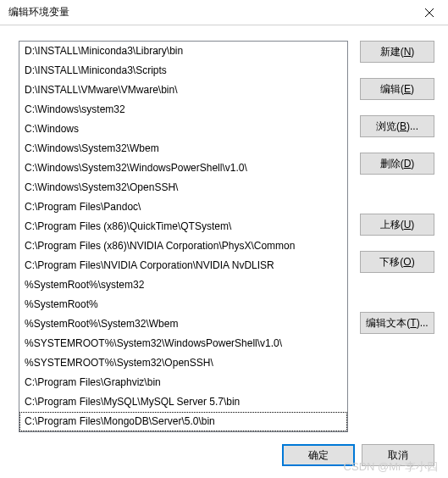  Describe the element at coordinates (397, 262) in the screenshot. I see `move-down-button: 下移(O)` at that location.